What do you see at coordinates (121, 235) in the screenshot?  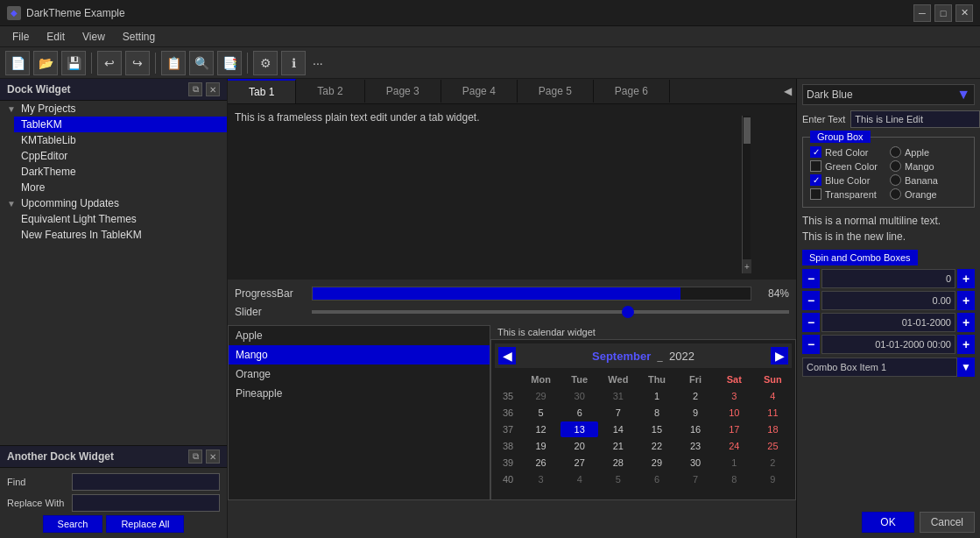 I see `tree-item-new-features: New Features In TableKM` at bounding box center [121, 235].